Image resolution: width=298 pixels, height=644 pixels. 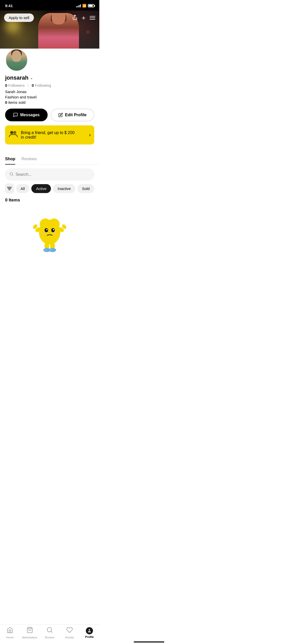 What do you see at coordinates (50, 97) in the screenshot?
I see `bio: Fashion and travel` at bounding box center [50, 97].